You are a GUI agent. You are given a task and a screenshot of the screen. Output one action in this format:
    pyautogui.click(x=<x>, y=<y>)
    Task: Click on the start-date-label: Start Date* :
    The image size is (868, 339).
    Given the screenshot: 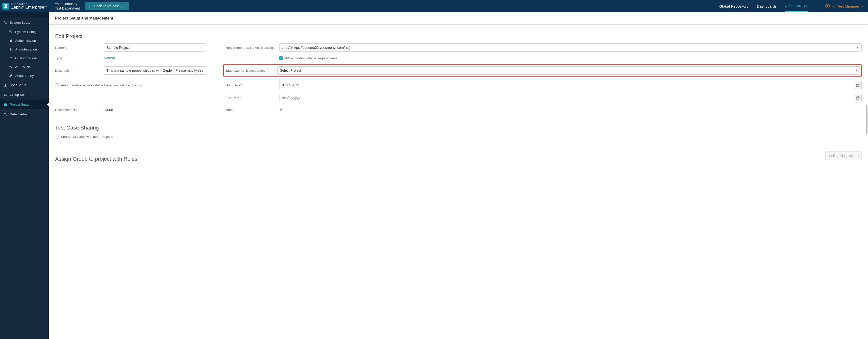 What is the action you would take?
    pyautogui.click(x=253, y=85)
    